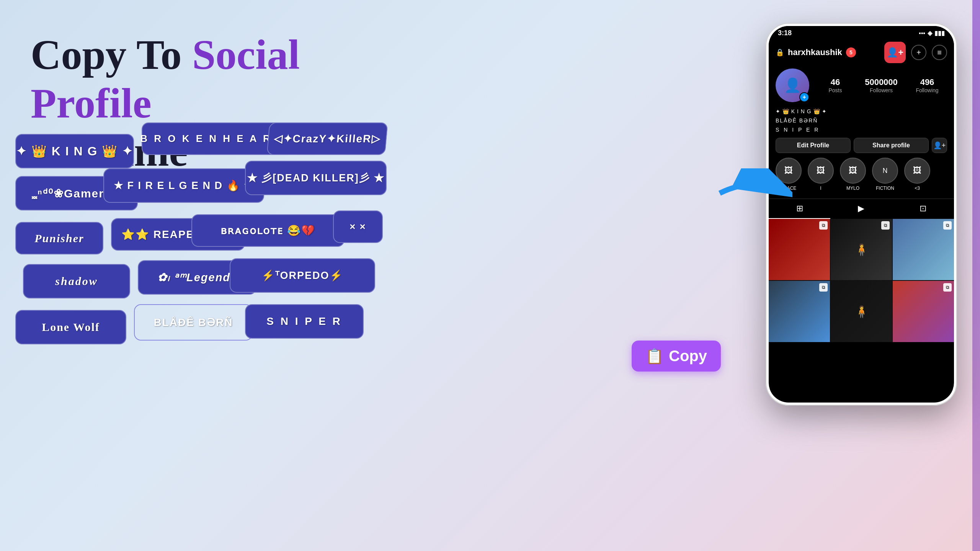  I want to click on post-thumb-6: ⧉, so click(923, 311).